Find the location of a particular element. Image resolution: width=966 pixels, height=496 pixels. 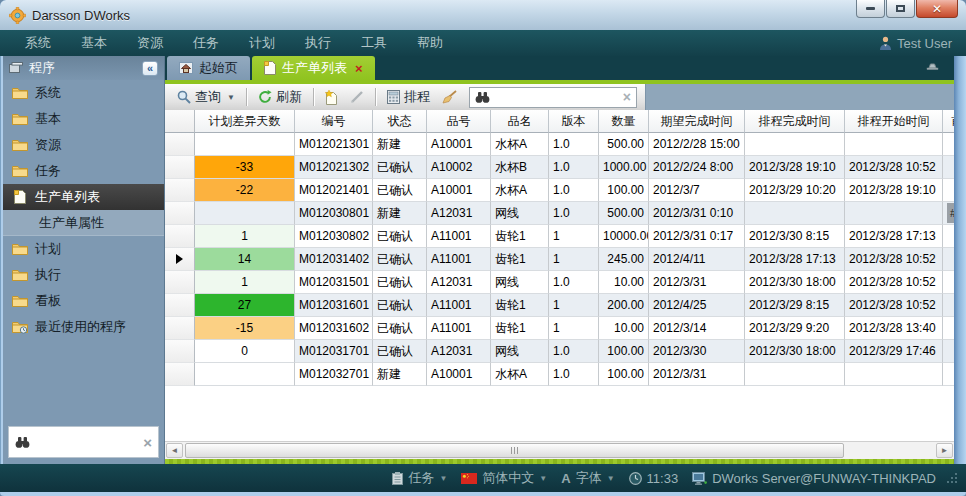

table-row: 27M012031601已确认A11001齿轮11200.002012/4/25… is located at coordinates (560, 306).